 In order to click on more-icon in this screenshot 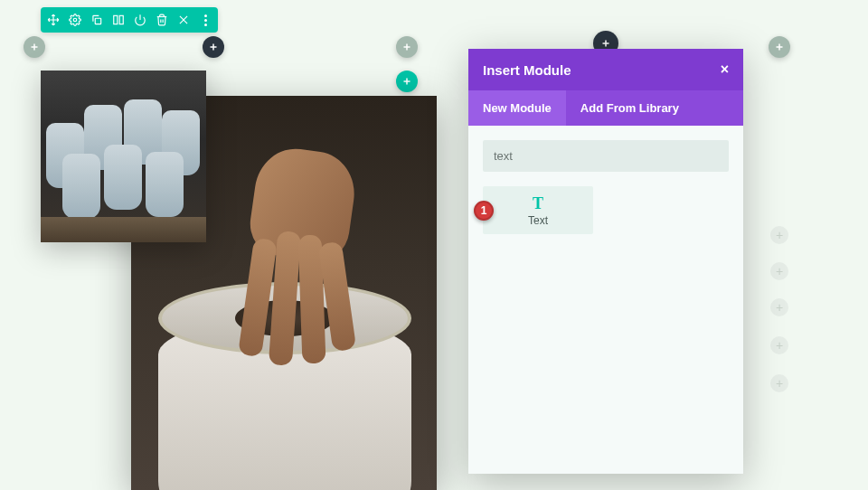, I will do `click(205, 20)`.